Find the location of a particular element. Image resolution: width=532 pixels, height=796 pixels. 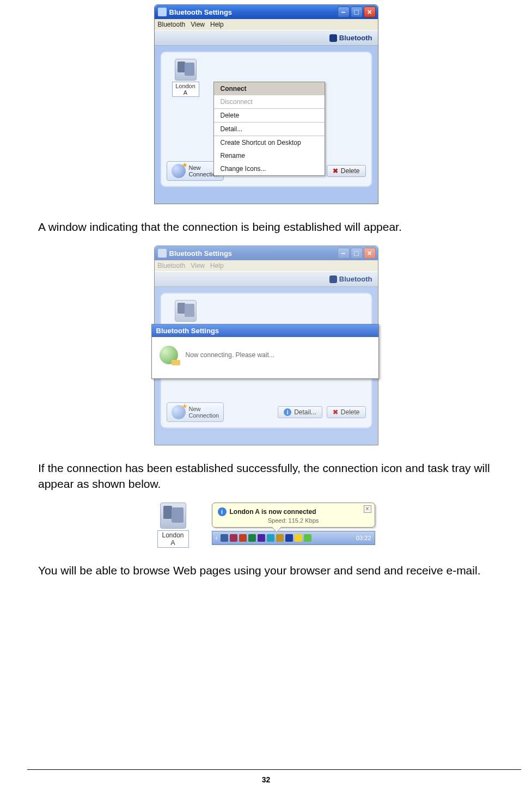

ctx-delete: Delete is located at coordinates (269, 115).